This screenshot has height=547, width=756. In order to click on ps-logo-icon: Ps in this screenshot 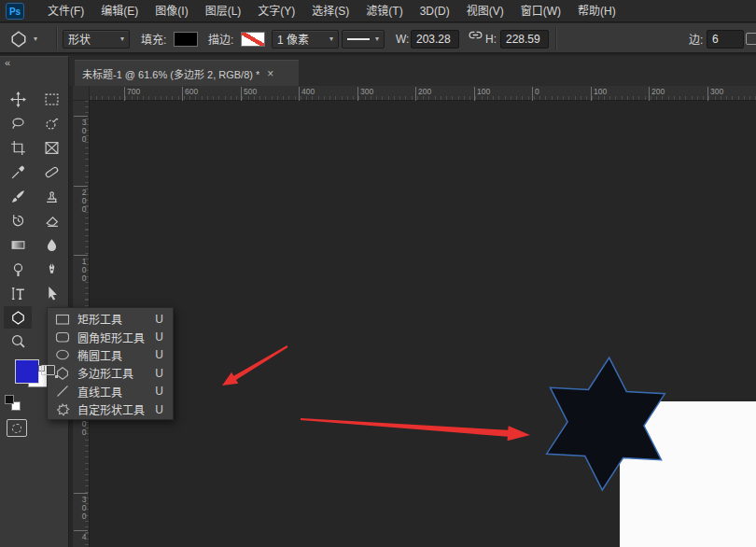, I will do `click(15, 11)`.